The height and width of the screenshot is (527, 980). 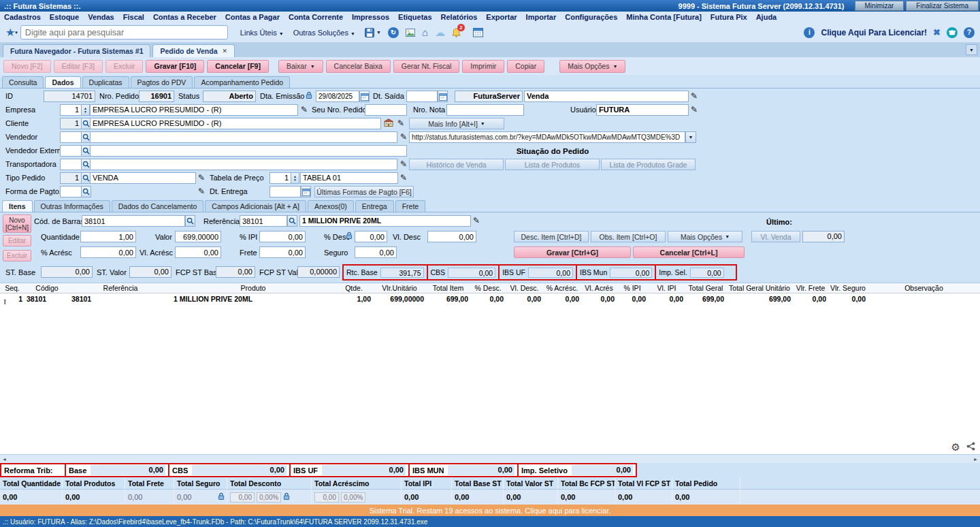 What do you see at coordinates (376, 252) in the screenshot?
I see `seguro-input` at bounding box center [376, 252].